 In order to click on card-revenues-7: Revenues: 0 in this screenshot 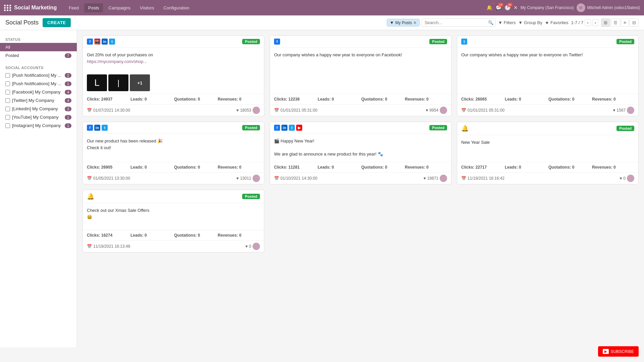, I will do `click(239, 235)`.